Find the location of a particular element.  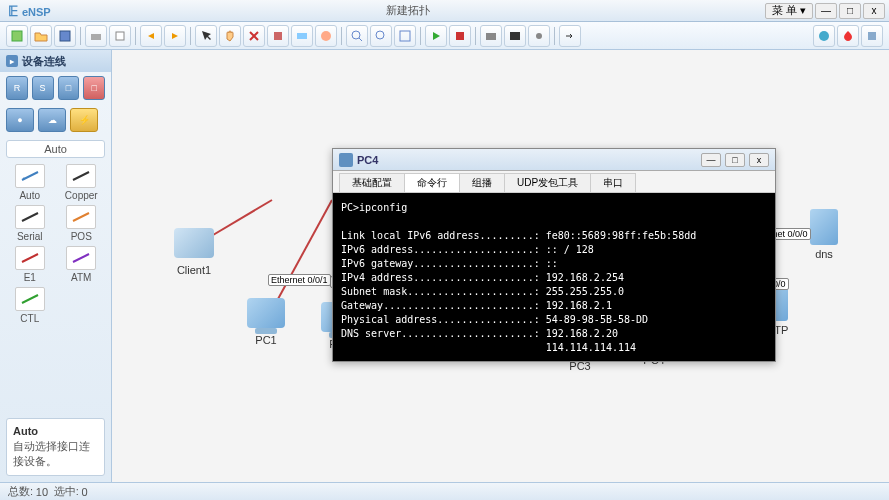

app-logo: 𝔼 eNSP is located at coordinates (30, 11).